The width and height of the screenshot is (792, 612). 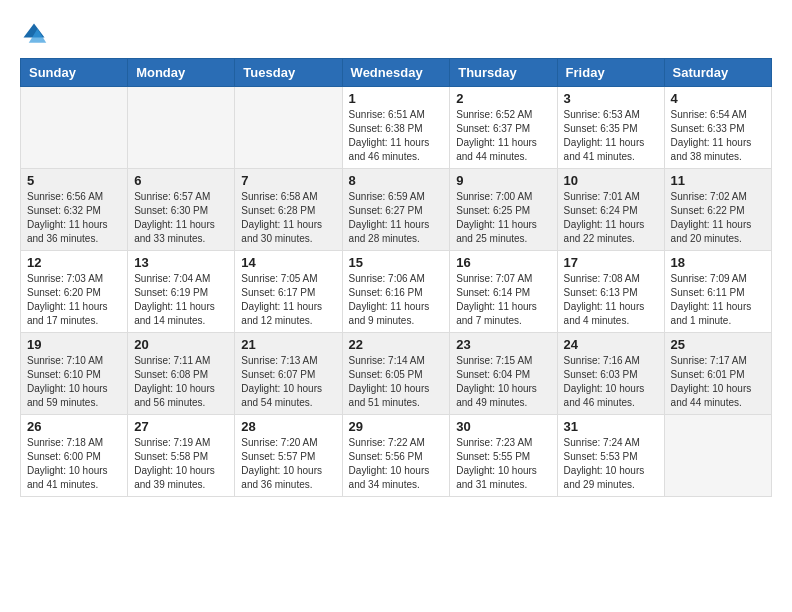 What do you see at coordinates (503, 98) in the screenshot?
I see `day-number: 2` at bounding box center [503, 98].